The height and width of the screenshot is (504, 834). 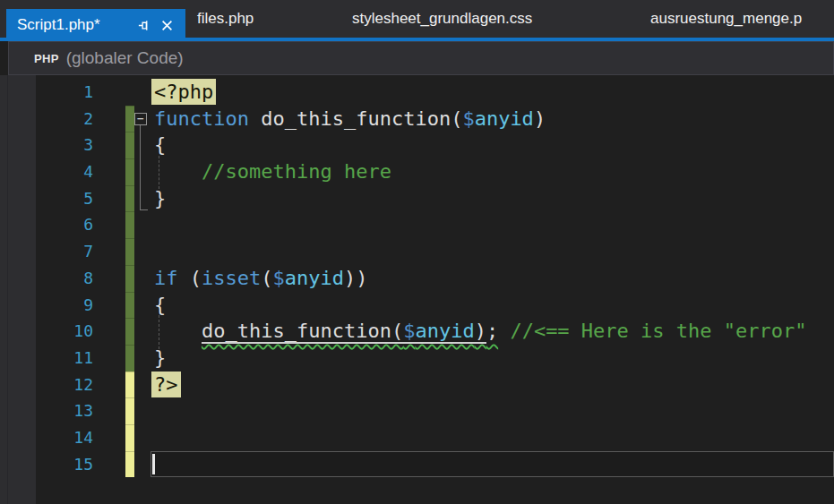 What do you see at coordinates (47, 59) in the screenshot?
I see `language-label: PHP` at bounding box center [47, 59].